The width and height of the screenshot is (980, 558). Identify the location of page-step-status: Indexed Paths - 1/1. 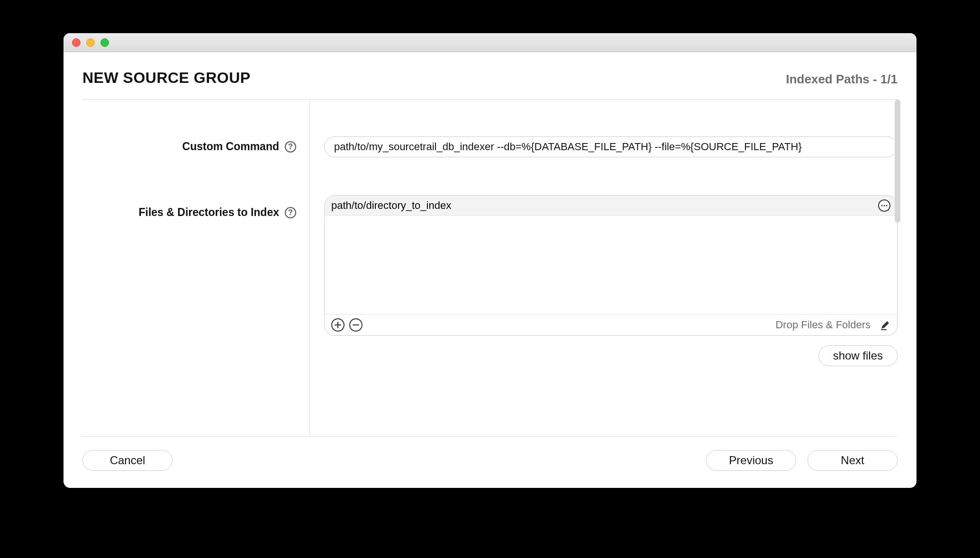
(842, 80).